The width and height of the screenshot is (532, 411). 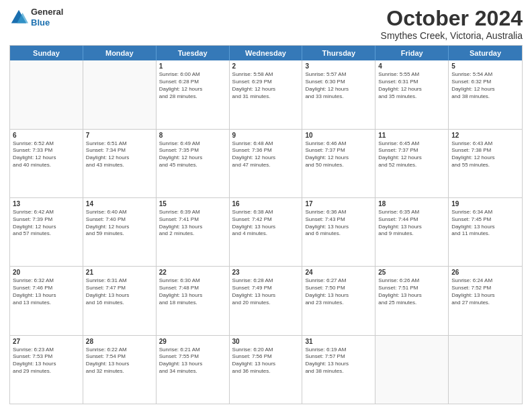 What do you see at coordinates (485, 291) in the screenshot?
I see `day-info: Sunrise: 6:24 AM Sunset: 7:52 PM Dayligh…` at bounding box center [485, 291].